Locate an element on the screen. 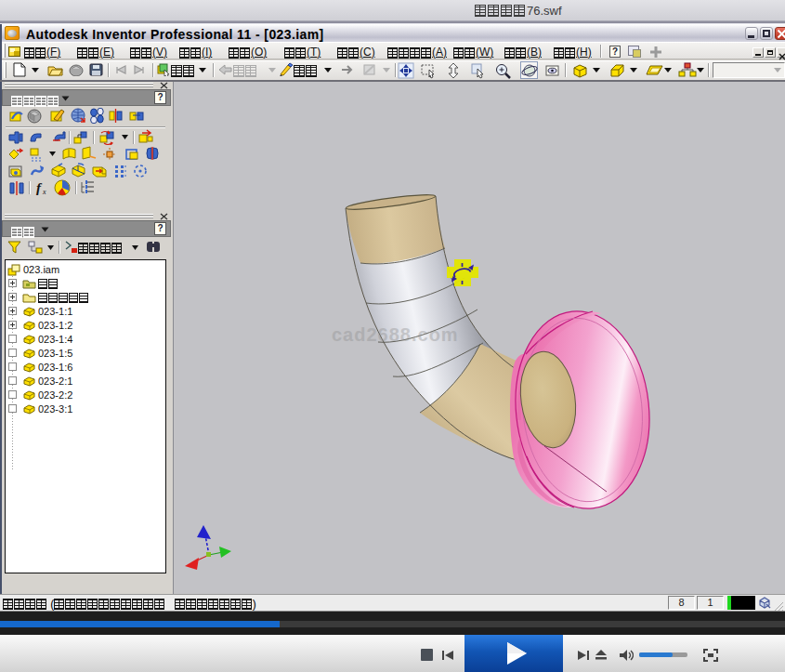  svg-text: x is located at coordinates (45, 191).